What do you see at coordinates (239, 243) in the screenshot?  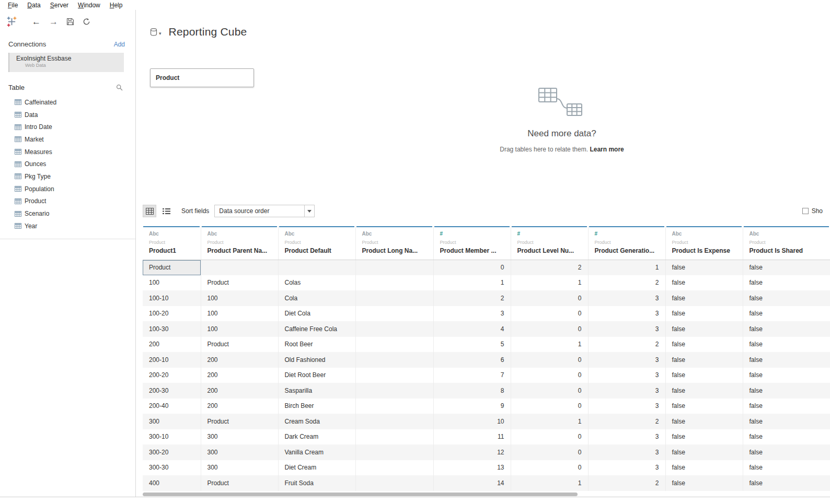 I see `column-header-product-parent-na: AbcProductProduct Parent Na...` at bounding box center [239, 243].